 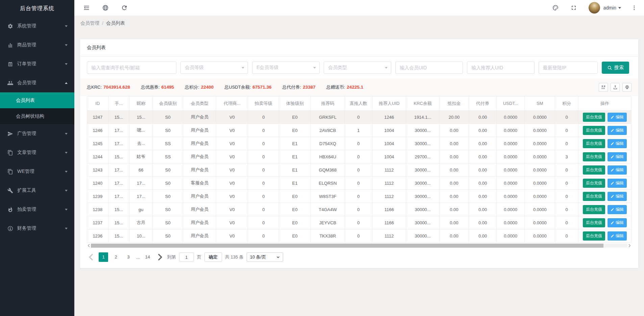 I want to click on table-cell: 3, so click(x=567, y=157).